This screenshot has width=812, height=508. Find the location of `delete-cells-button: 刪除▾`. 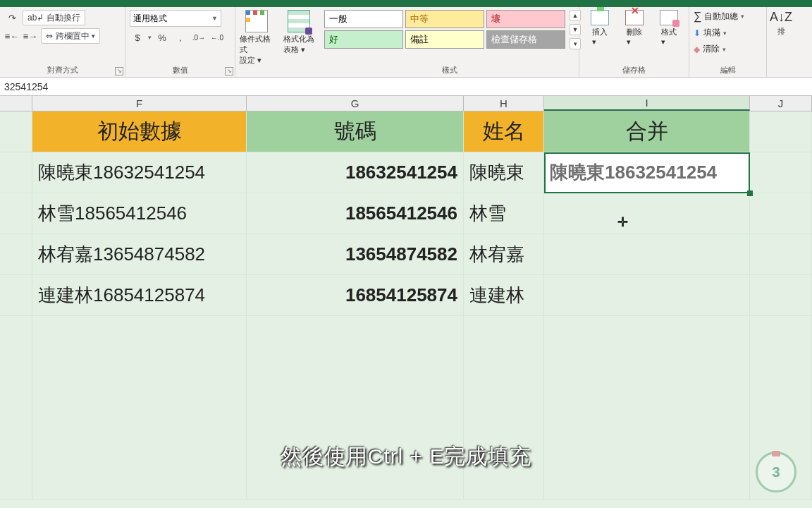

delete-cells-button: 刪除▾ is located at coordinates (634, 28).